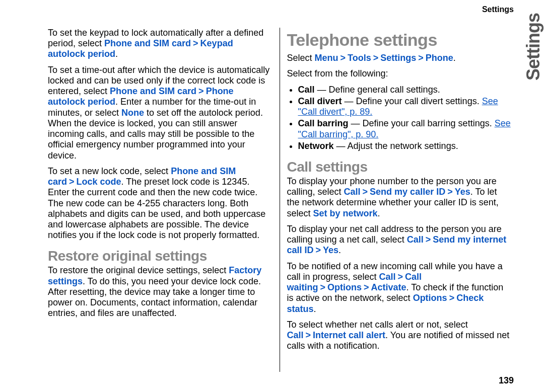 The image size is (544, 392). What do you see at coordinates (160, 203) in the screenshot?
I see `para-lock-code: To set a new lock code, select Phone and…` at bounding box center [160, 203].